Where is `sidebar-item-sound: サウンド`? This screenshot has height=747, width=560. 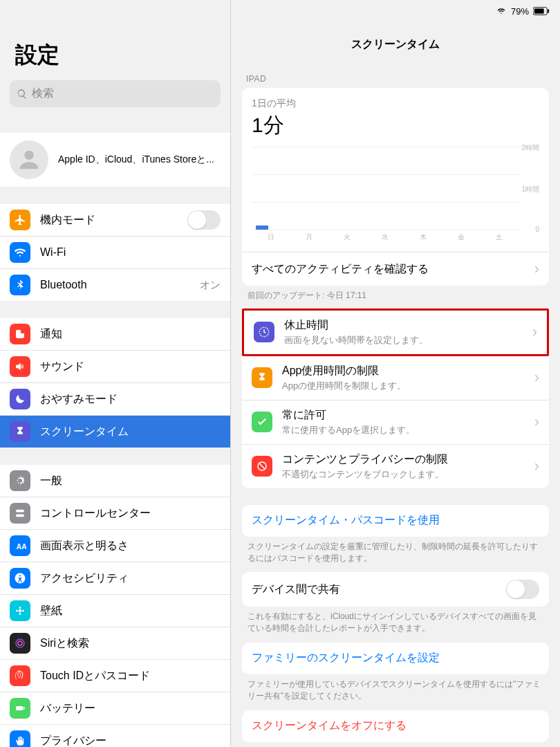 sidebar-item-sound: サウンド is located at coordinates (115, 367).